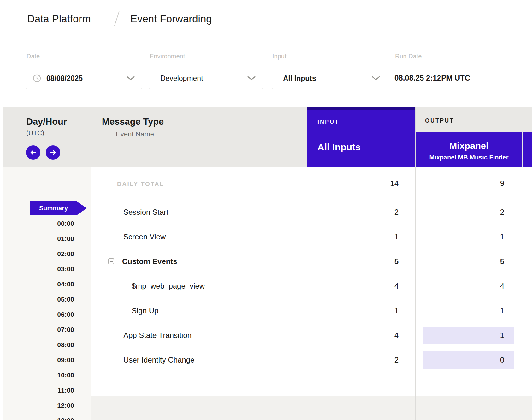 Image resolution: width=532 pixels, height=420 pixels. Describe the element at coordinates (167, 56) in the screenshot. I see `environment-filter-label: Environment` at that location.